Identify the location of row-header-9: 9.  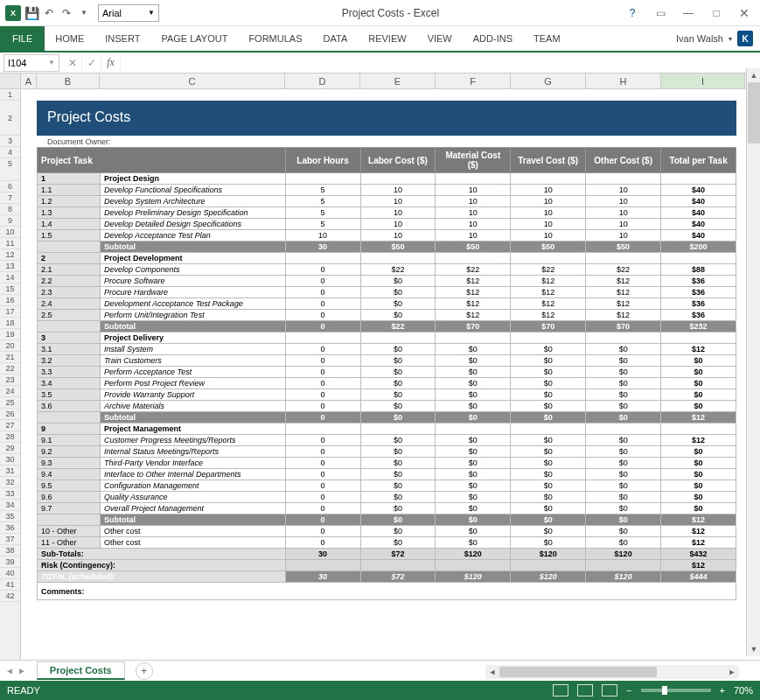
(10, 220).